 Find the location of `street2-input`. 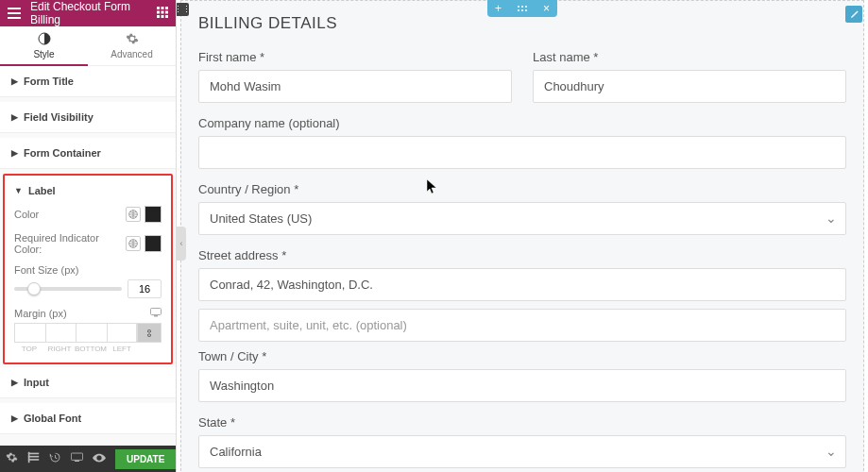

street2-input is located at coordinates (522, 325).